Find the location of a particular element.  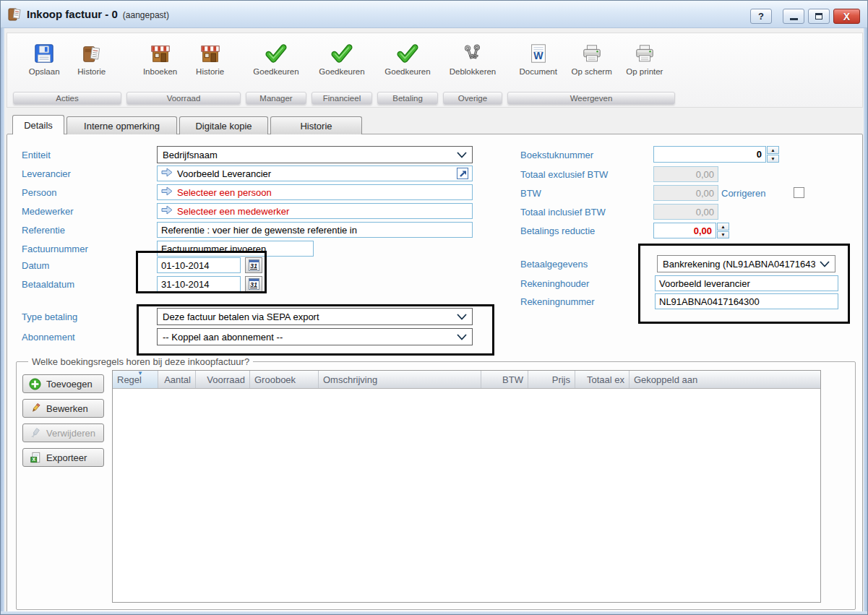

betalings-reductie-spinner: ▲ ▼ is located at coordinates (723, 231).